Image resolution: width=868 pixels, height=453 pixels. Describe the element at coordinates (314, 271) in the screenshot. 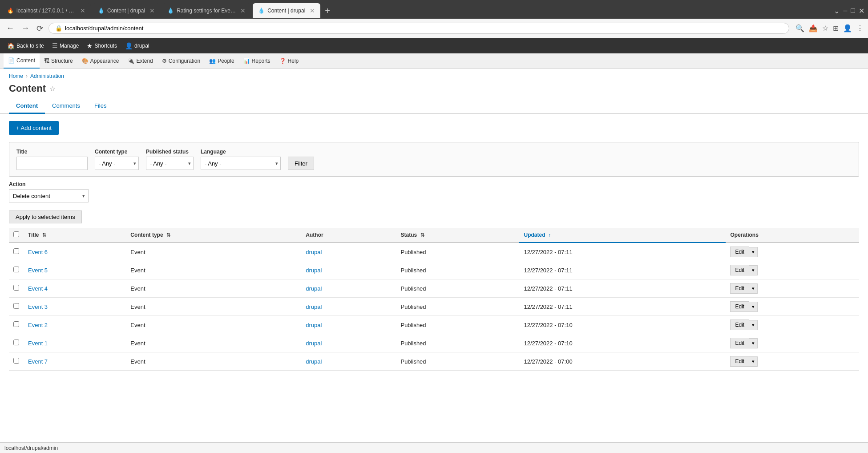

I see `row-author-link-1: drupal` at that location.